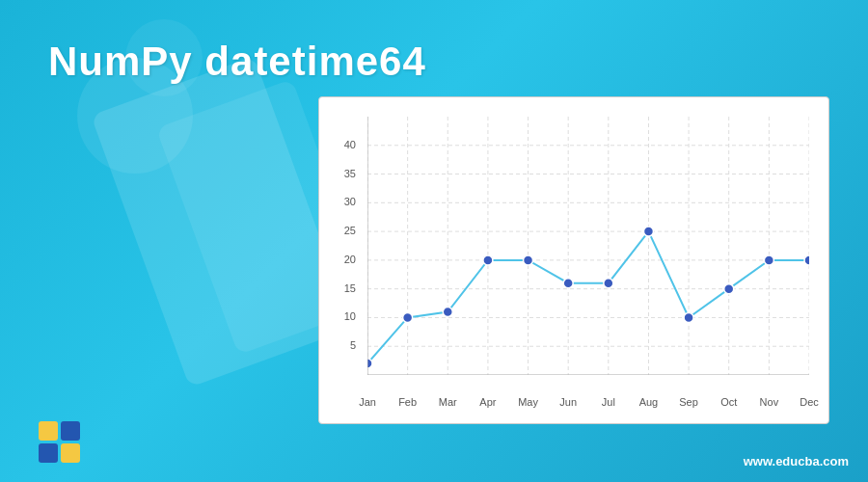  What do you see at coordinates (689, 402) in the screenshot?
I see `x-tick-label: Sep` at bounding box center [689, 402].